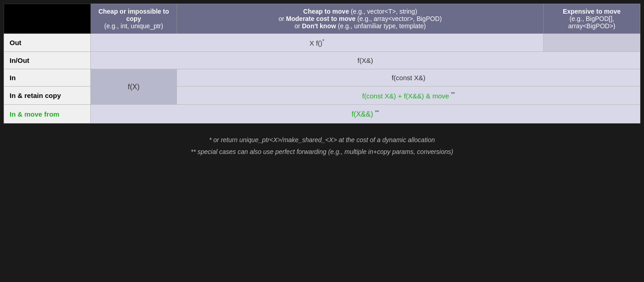 The image size is (644, 282). Describe the element at coordinates (47, 114) in the screenshot. I see `label-movefrom: In & move from` at that location.